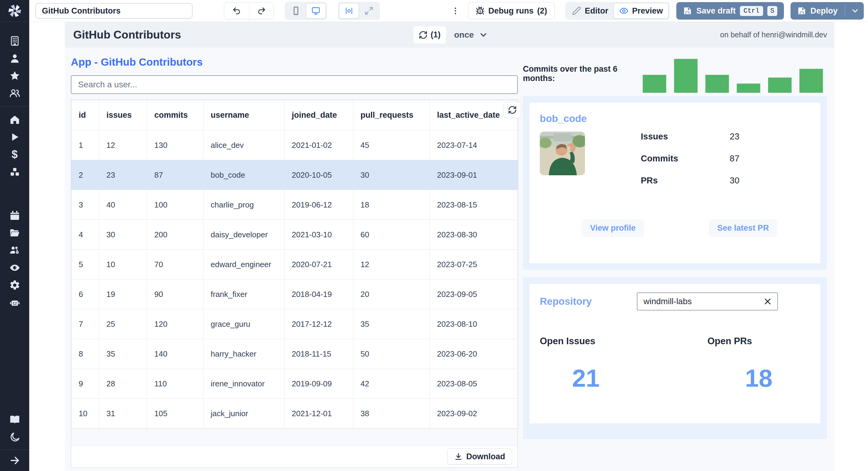  What do you see at coordinates (15, 303) in the screenshot?
I see `workers-bot-icon` at bounding box center [15, 303].